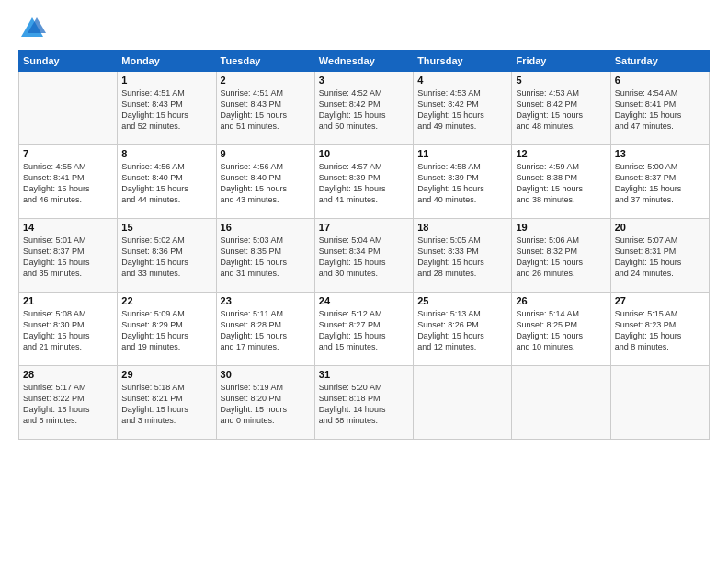 This screenshot has width=728, height=563. What do you see at coordinates (462, 227) in the screenshot?
I see `day-number: 18` at bounding box center [462, 227].